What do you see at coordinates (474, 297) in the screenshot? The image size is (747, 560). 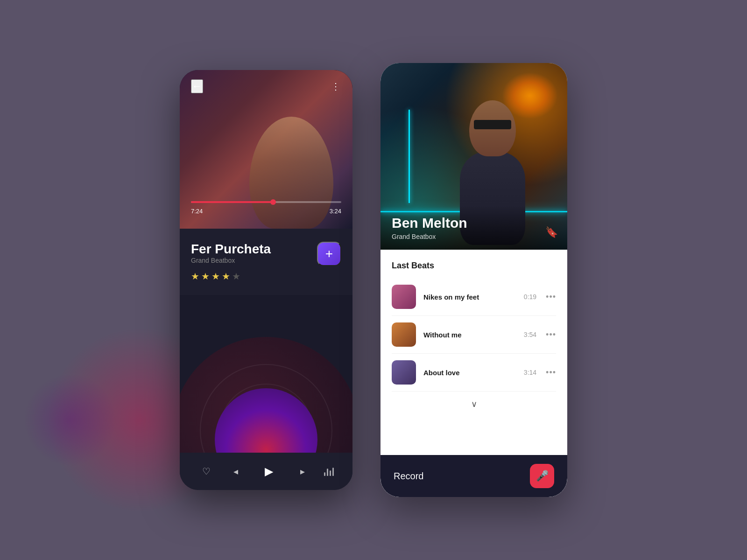 I see `beat-item-1: Nikes on my feet 0:19 •••` at bounding box center [474, 297].